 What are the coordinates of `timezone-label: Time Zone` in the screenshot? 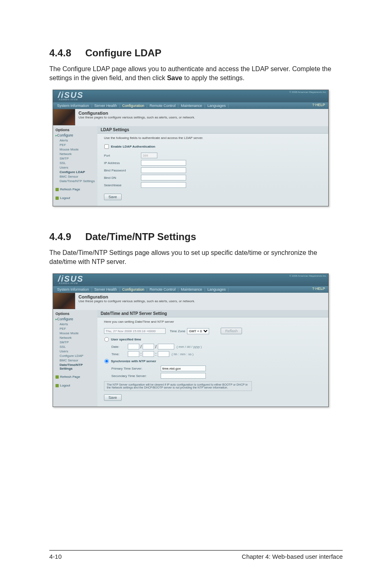 It's located at (178, 331).